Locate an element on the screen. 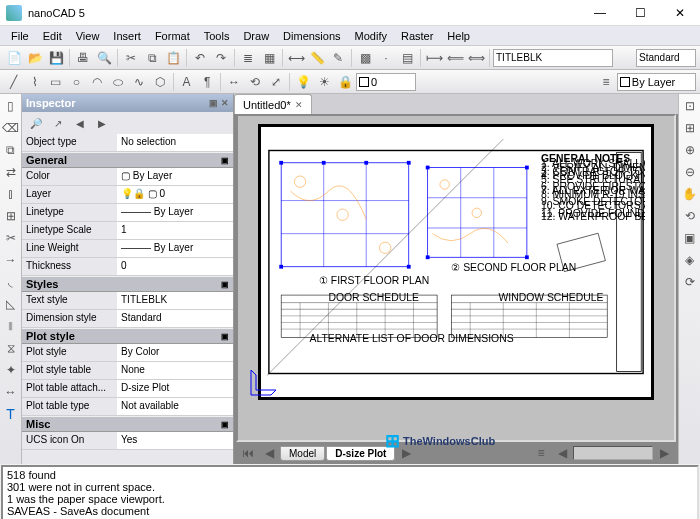 Image resolution: width=700 pixels, height=519 pixels. orbit-icon: ⟲ is located at coordinates (690, 216).